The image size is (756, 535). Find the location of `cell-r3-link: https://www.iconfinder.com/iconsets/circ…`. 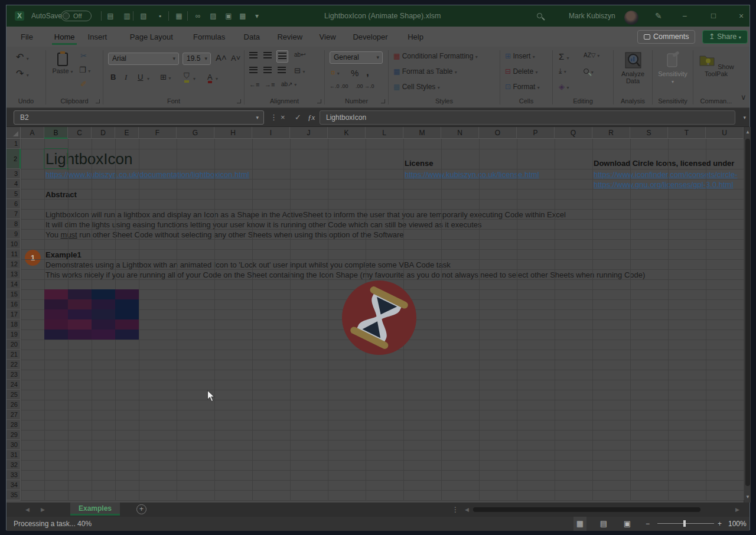

cell-r3-link: https://www.iconfinder.com/iconsets/circ… is located at coordinates (669, 175).